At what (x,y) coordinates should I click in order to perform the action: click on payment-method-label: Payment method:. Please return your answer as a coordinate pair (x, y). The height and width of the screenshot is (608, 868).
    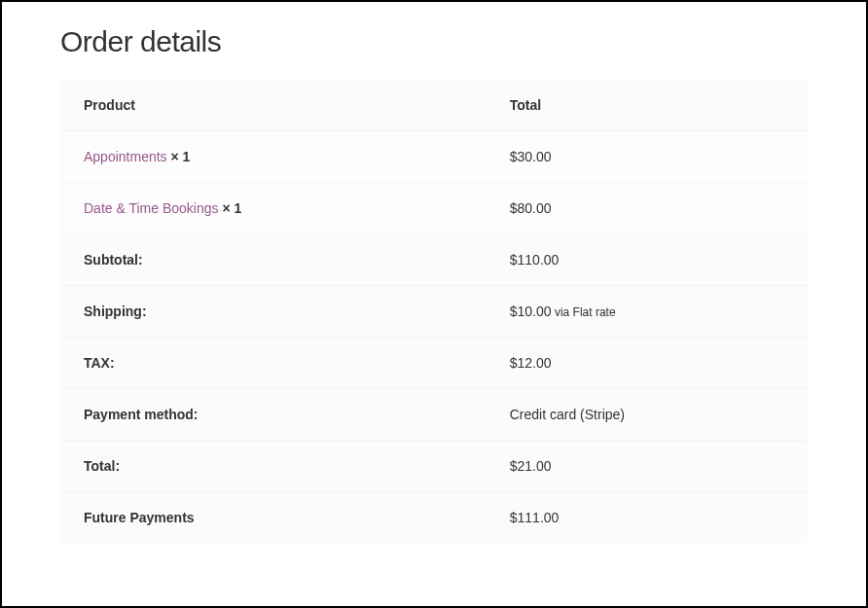
    Looking at the image, I should click on (273, 414).